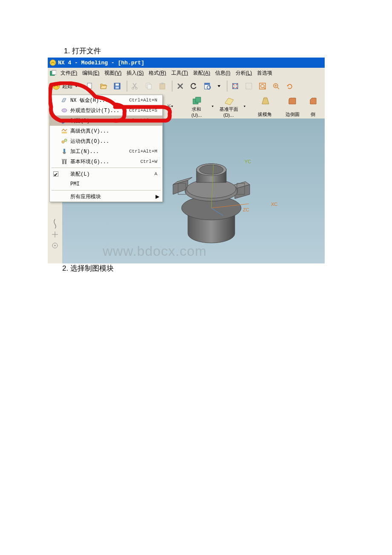 This screenshot has width=392, height=555. What do you see at coordinates (196, 269) in the screenshot?
I see `step2-caption: 2. 选择制图模块` at bounding box center [196, 269].